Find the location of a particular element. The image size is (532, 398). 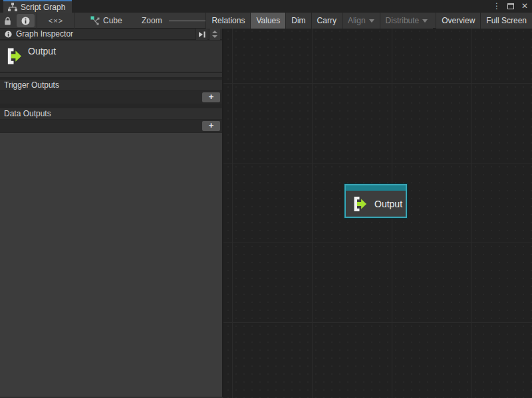

maximize-icon is located at coordinates (511, 7).